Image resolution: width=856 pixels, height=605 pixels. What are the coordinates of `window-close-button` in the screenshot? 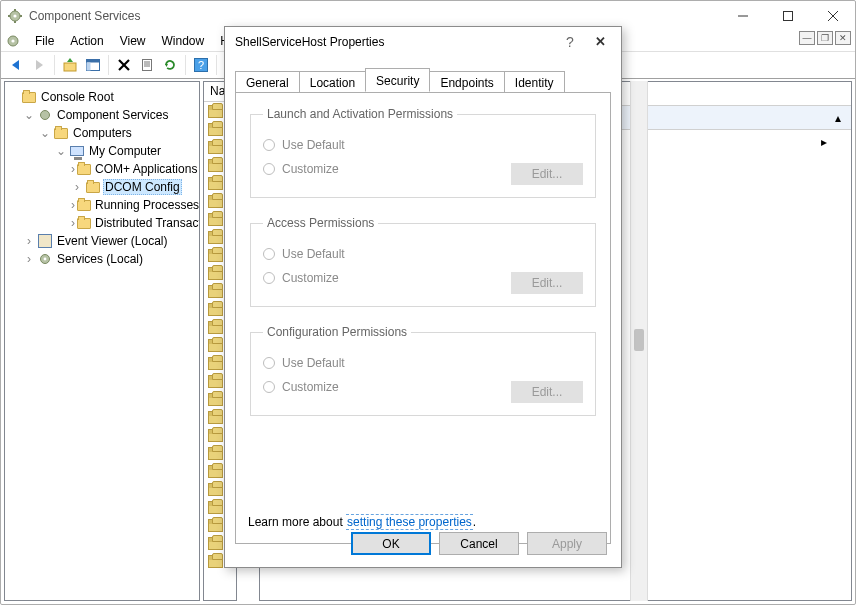 It's located at (832, 16).